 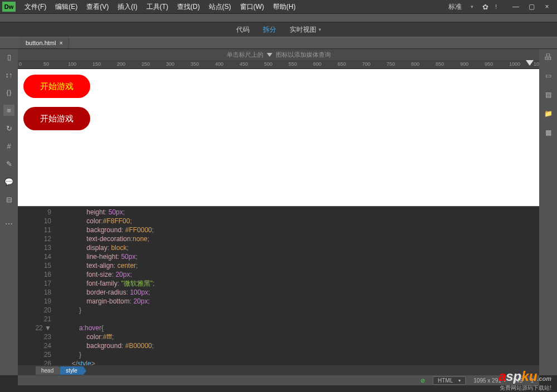 What do you see at coordinates (9, 7) in the screenshot?
I see `app-logo: Dw` at bounding box center [9, 7].